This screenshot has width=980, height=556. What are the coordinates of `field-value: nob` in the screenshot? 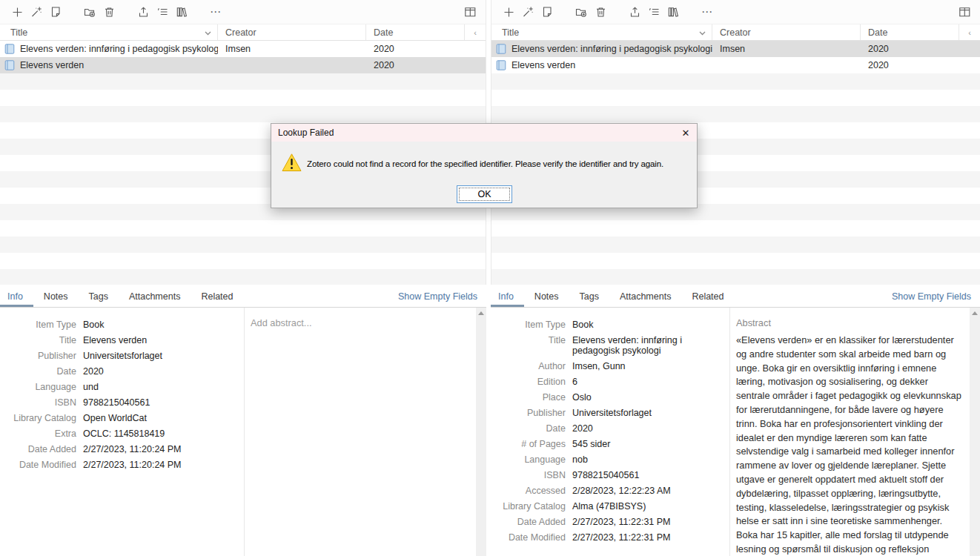 It's located at (649, 460).